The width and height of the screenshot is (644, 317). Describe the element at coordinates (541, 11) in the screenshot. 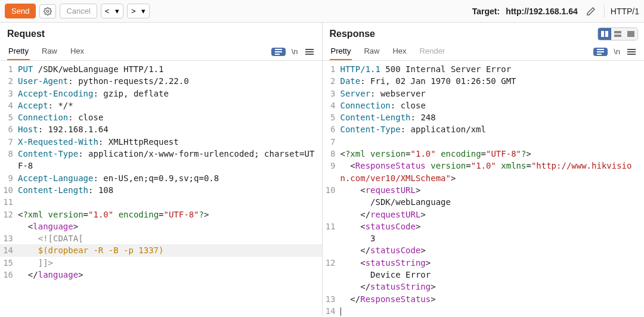

I see `target-value: http://192.168.1.64` at that location.